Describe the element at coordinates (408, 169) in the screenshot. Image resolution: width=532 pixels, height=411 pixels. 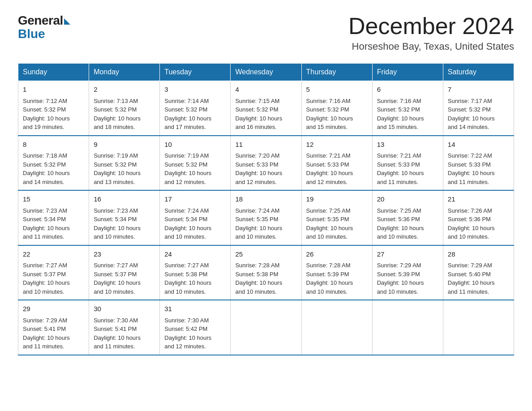
I see `day-info: Sunrise: 7:21 AMSunset: 5:33 PMDaylight:…` at that location.